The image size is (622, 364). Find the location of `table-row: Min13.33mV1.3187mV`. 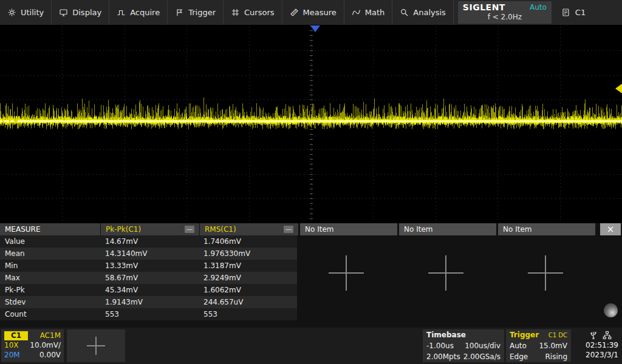

table-row: Min13.33mV1.3187mV is located at coordinates (148, 266).